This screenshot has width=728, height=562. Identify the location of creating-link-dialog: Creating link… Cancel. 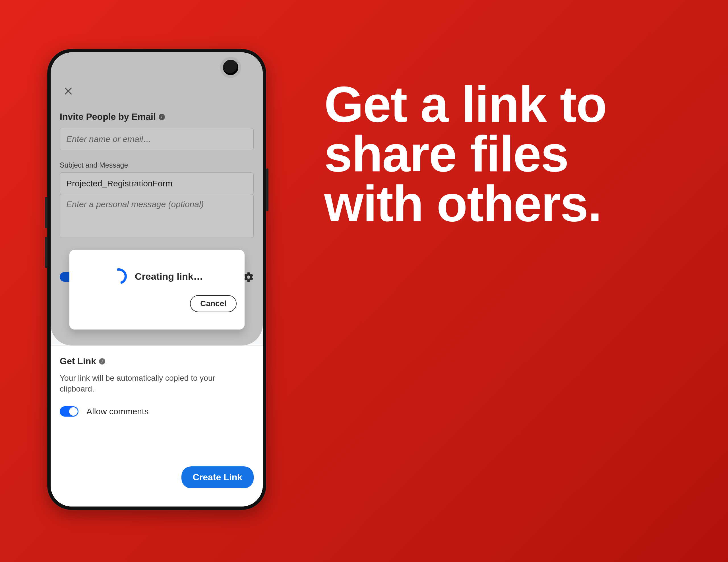
(157, 290).